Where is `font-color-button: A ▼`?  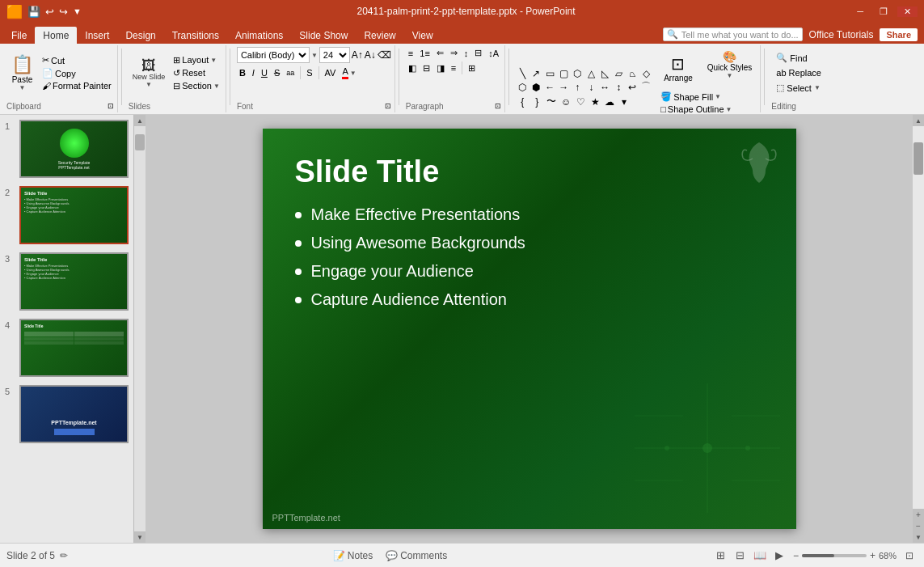
font-color-button: A ▼ is located at coordinates (349, 73).